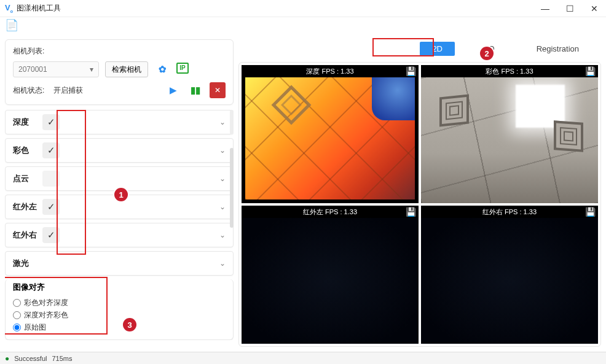 The width and height of the screenshot is (606, 364). I want to click on view-color: 彩色 FPS : 1.33 💾, so click(510, 134).